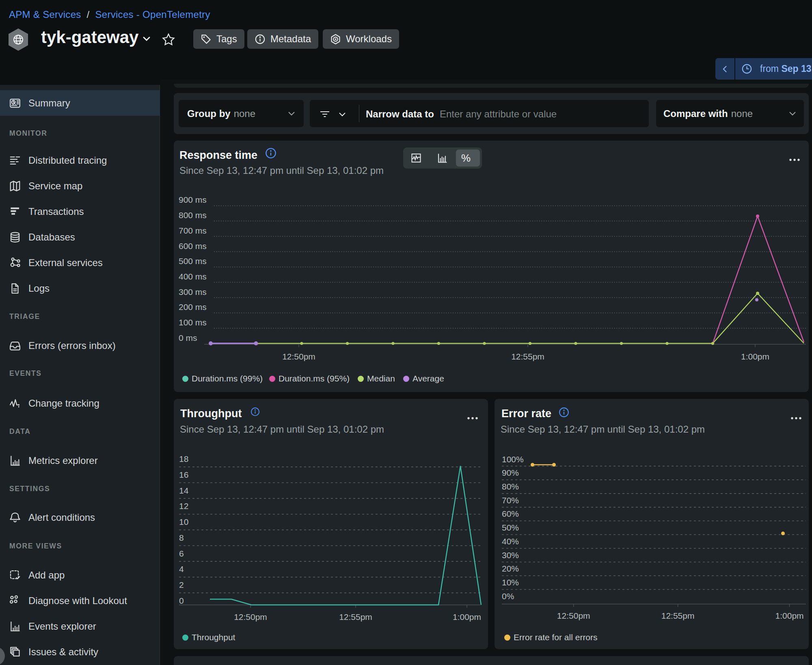  I want to click on svg-text: 400 ms, so click(192, 276).